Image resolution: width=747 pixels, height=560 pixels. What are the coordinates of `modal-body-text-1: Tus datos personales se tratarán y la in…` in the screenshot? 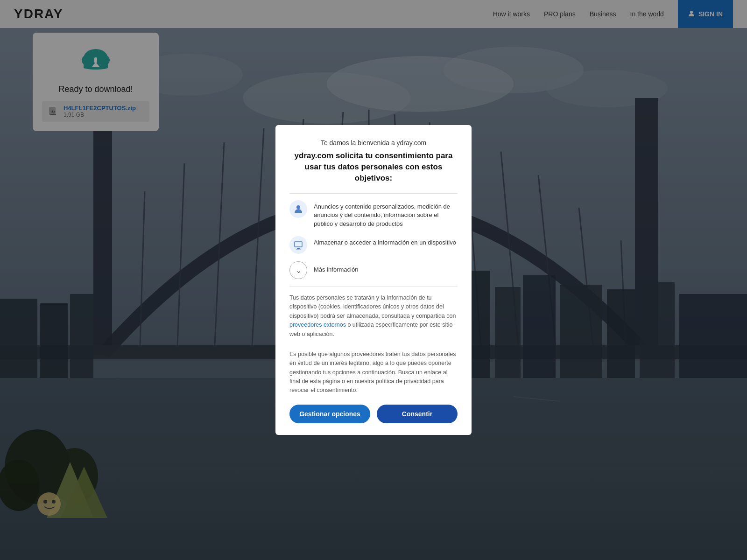 It's located at (374, 316).